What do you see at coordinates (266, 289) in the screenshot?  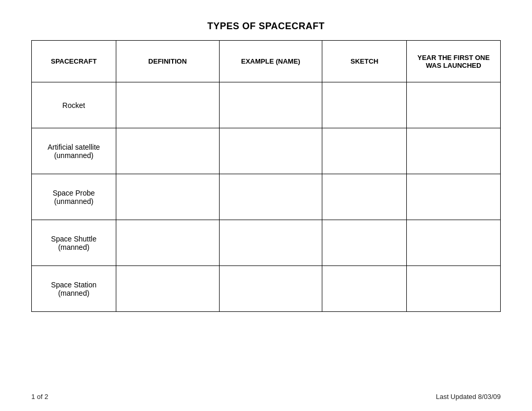 I see `table-row: Space Station(manned)` at bounding box center [266, 289].